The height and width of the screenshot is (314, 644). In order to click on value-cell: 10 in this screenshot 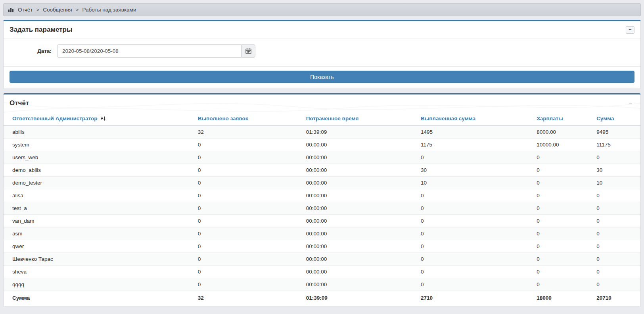, I will do `click(617, 183)`.